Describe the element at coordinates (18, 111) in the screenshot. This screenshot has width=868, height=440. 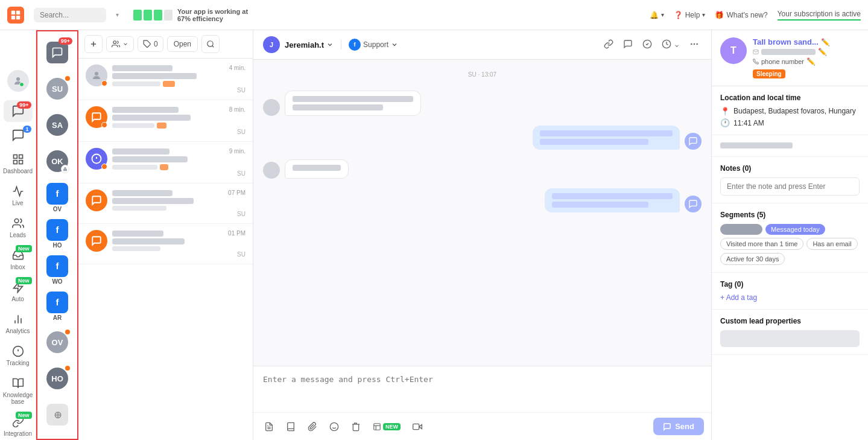
I see `nav-item-inbox-icon: 99+` at that location.